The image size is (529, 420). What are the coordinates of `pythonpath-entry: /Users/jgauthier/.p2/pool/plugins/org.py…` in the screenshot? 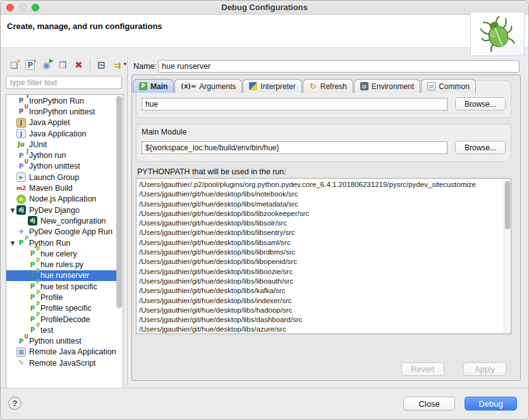 It's located at (325, 184).